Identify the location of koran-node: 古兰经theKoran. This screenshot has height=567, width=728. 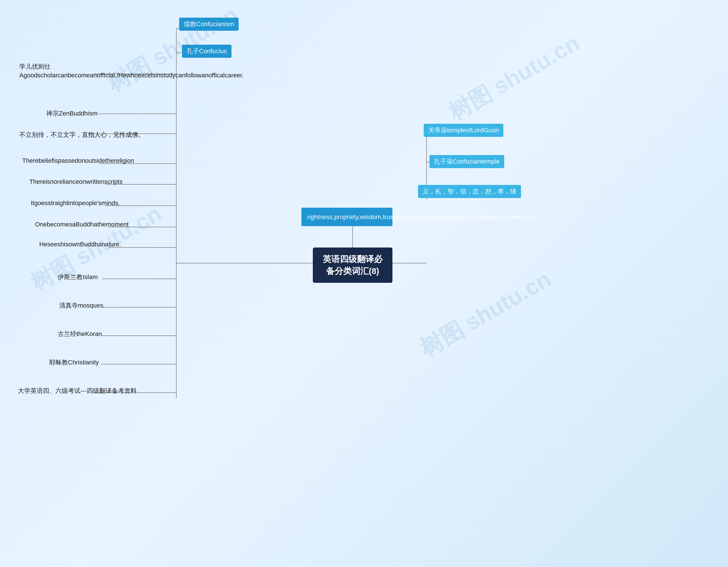
(80, 334).